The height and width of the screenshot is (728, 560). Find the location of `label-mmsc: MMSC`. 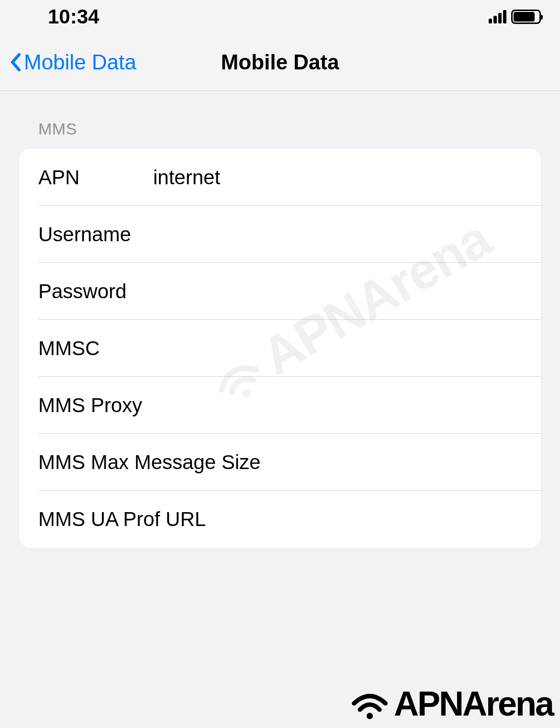

label-mmsc: MMSC is located at coordinates (96, 348).